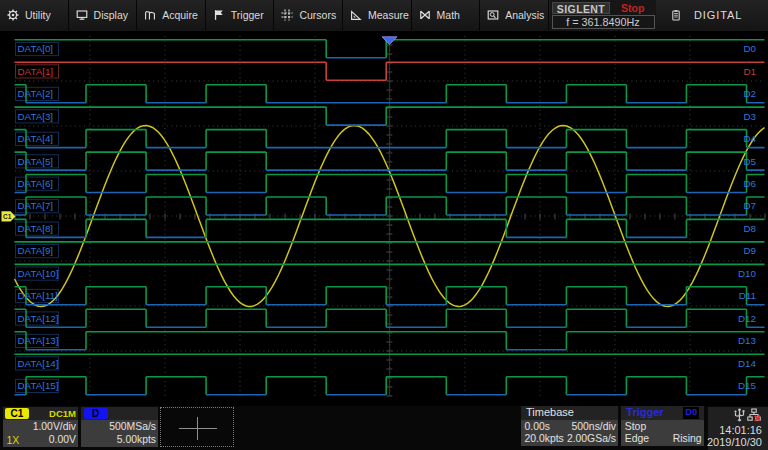 This screenshot has height=450, width=768. Describe the element at coordinates (36, 184) in the screenshot. I see `svg-text: DATA[6]` at that location.